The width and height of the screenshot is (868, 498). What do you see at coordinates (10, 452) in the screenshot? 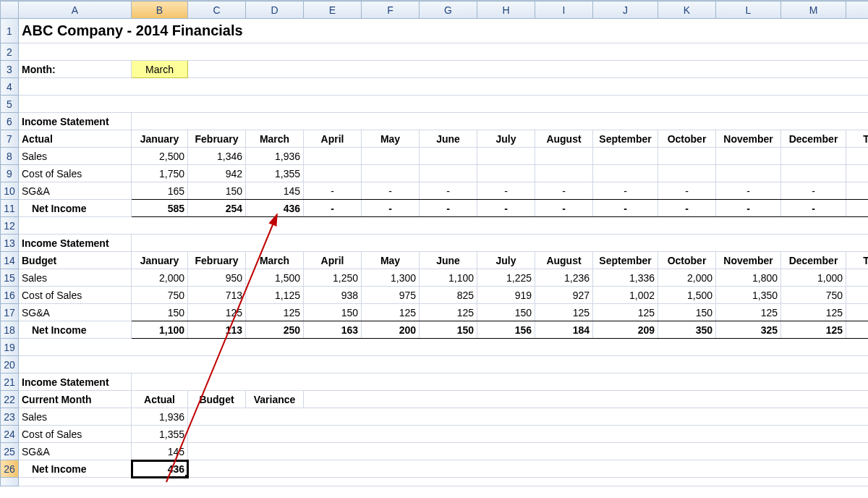
I see `row-25: 25` at bounding box center [10, 452].